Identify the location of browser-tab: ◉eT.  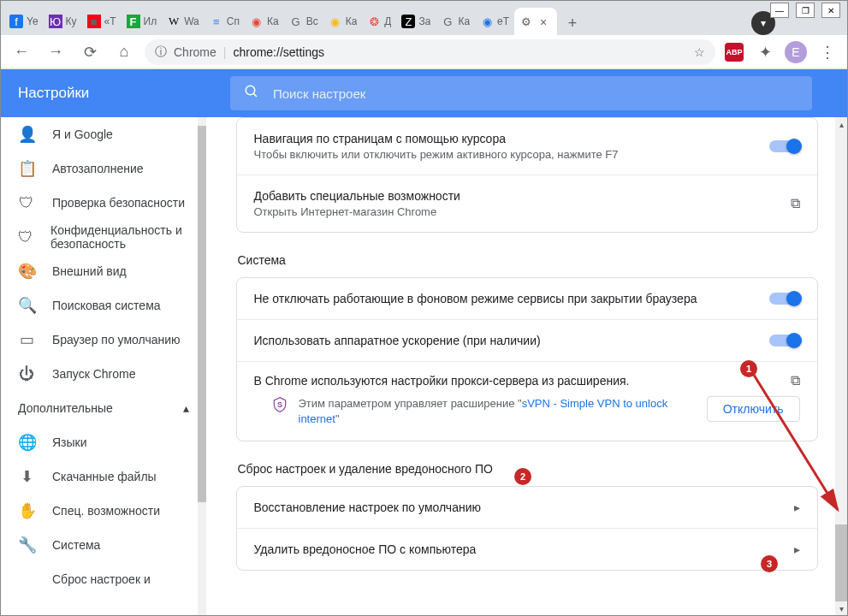
(495, 21).